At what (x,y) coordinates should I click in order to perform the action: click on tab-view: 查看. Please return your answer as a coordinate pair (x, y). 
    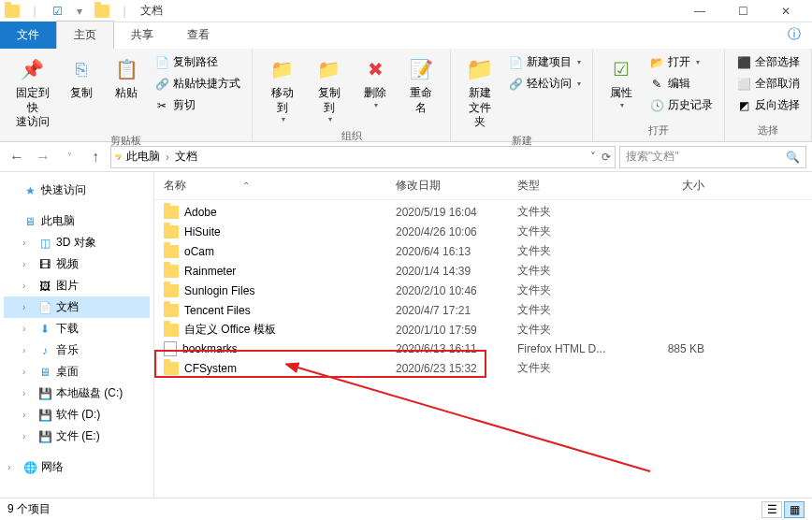
    Looking at the image, I should click on (198, 36).